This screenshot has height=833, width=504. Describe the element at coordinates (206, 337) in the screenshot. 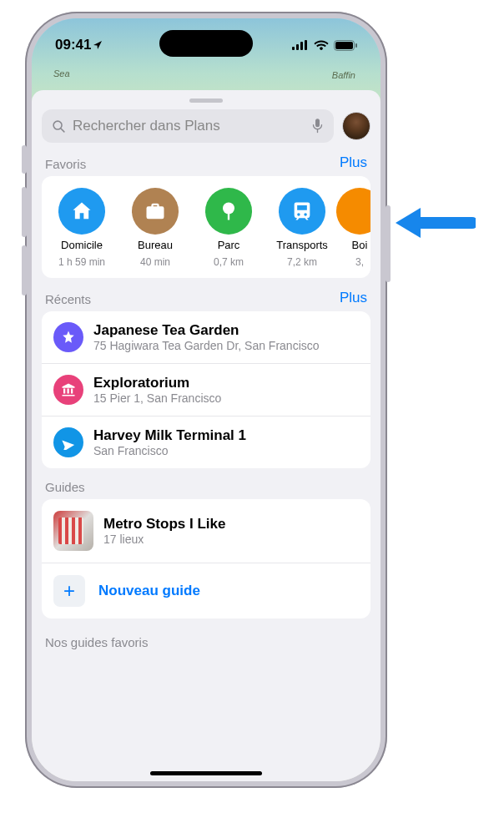

I see `recent-item: Japanese Tea Garden 75 Hagiwara Tea Gard…` at that location.